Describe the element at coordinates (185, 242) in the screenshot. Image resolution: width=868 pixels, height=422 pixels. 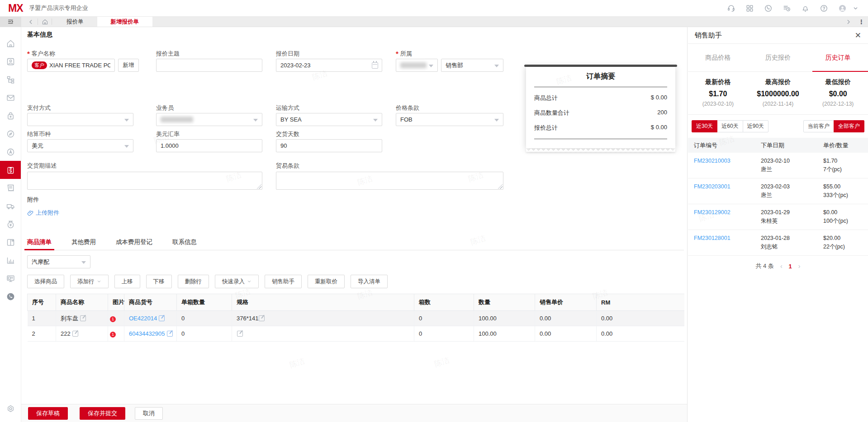
I see `tab-contact-info: 联系信息` at that location.